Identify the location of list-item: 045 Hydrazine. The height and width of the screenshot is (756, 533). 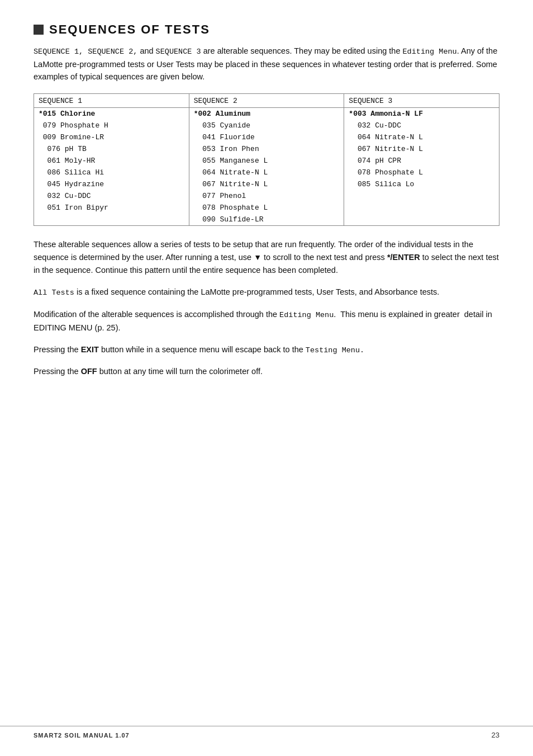
(112, 185).